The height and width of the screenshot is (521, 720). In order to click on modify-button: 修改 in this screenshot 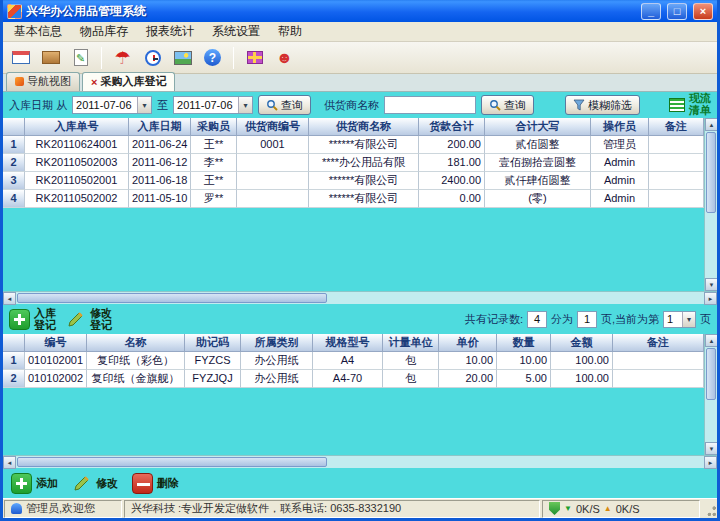, I will do `click(95, 483)`.